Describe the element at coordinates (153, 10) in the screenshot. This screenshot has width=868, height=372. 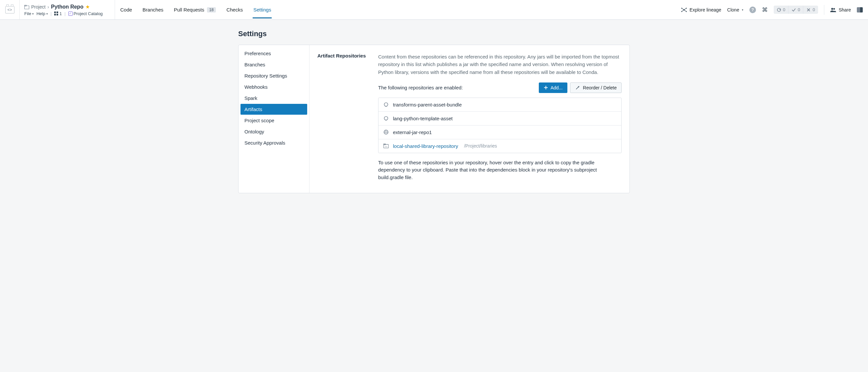
I see `tab-branches: Branches` at that location.